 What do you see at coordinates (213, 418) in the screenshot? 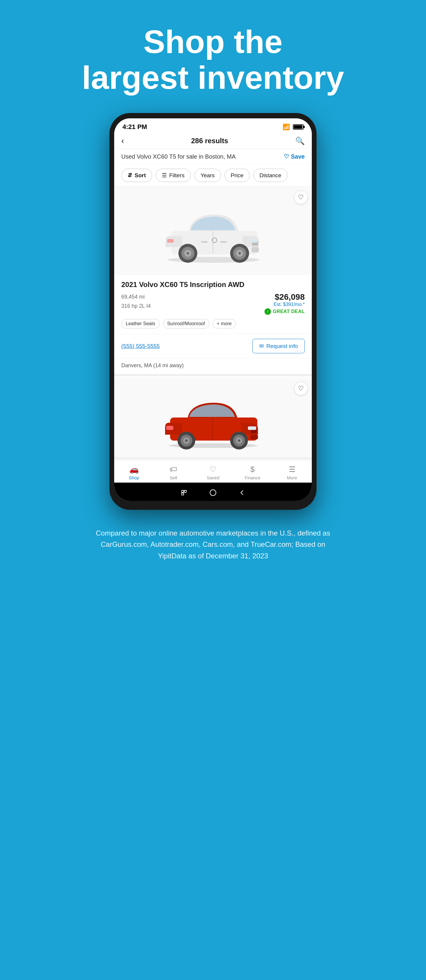
I see `car-listing-2: ♡` at bounding box center [213, 418].